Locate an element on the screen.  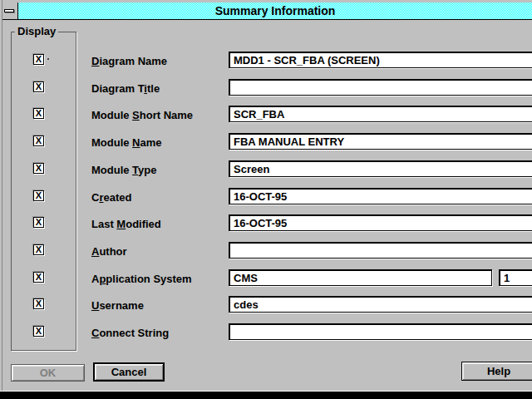
field-label: Diagram Title is located at coordinates (126, 88).